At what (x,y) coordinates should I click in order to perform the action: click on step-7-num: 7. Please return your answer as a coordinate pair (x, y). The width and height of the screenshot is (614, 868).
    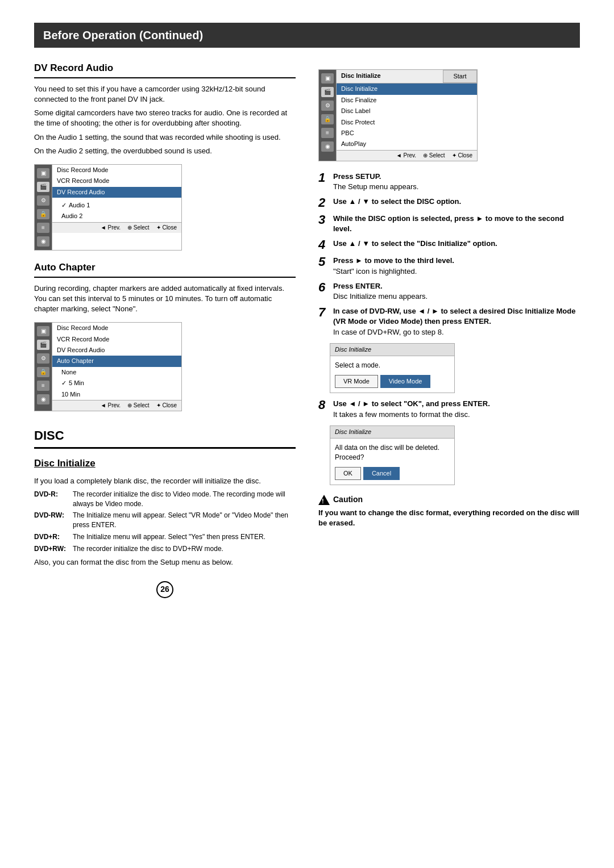
    Looking at the image, I should click on (324, 312).